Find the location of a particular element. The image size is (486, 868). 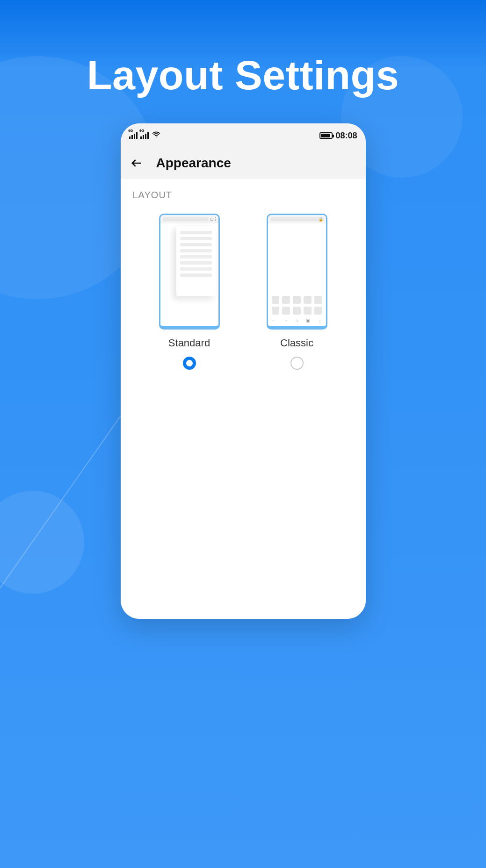

option-label: Standard is located at coordinates (189, 343).